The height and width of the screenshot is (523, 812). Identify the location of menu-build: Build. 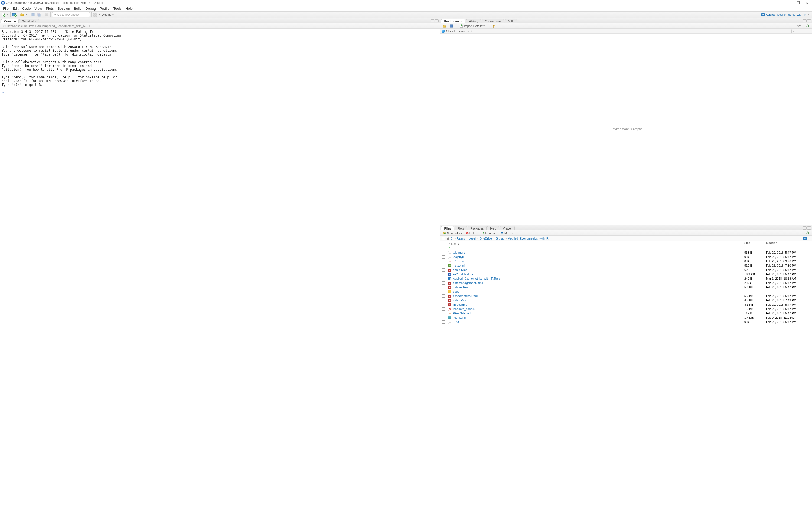
(78, 9).